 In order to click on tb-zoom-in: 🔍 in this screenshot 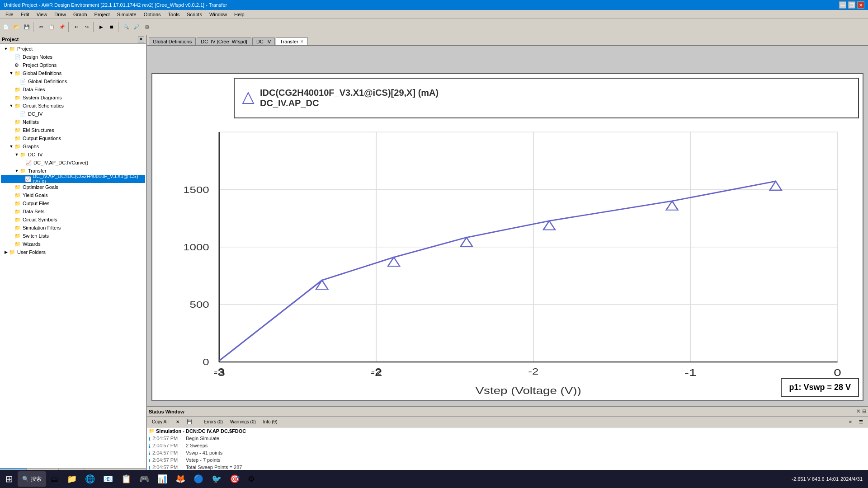, I will do `click(126, 27)`.